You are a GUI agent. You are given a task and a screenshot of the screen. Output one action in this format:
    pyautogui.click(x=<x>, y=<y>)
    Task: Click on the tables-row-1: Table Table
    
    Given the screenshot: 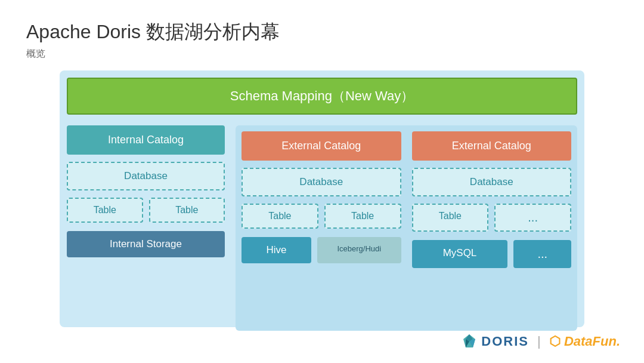 What is the action you would take?
    pyautogui.click(x=145, y=210)
    